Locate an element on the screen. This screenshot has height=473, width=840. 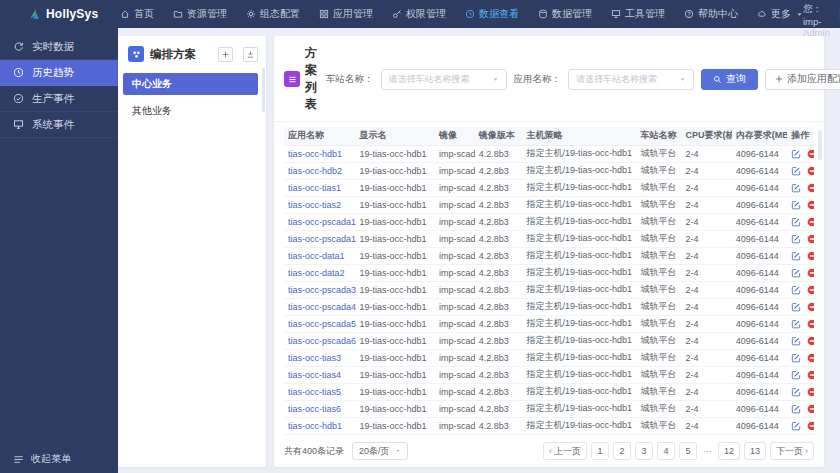
page-button-12: 12 is located at coordinates (729, 451).